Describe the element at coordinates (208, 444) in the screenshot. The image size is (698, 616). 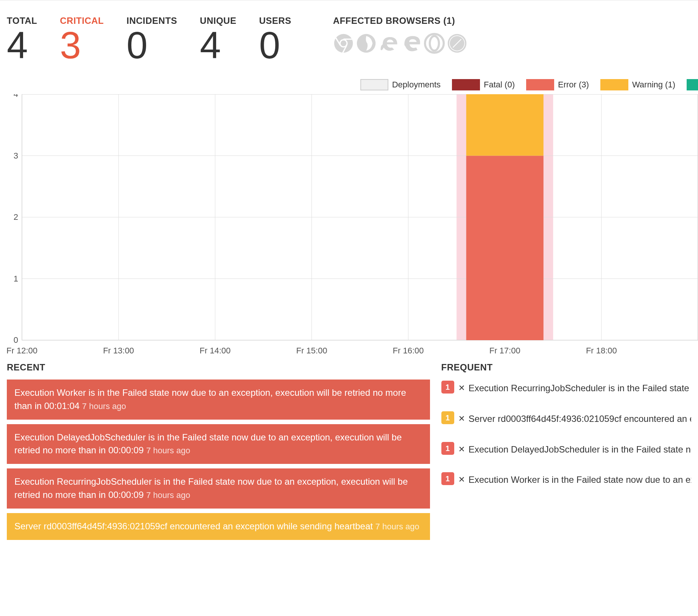
I see `recent-item-text: Execution DelayedJobScheduler is in the …` at that location.